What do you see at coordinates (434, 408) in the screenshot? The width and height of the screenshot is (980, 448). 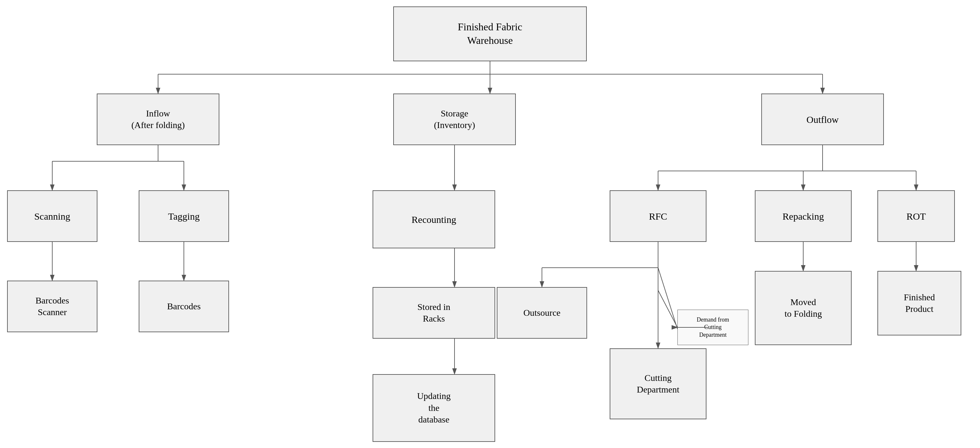 I see `node-updating-database: Updatingthedatabase` at bounding box center [434, 408].